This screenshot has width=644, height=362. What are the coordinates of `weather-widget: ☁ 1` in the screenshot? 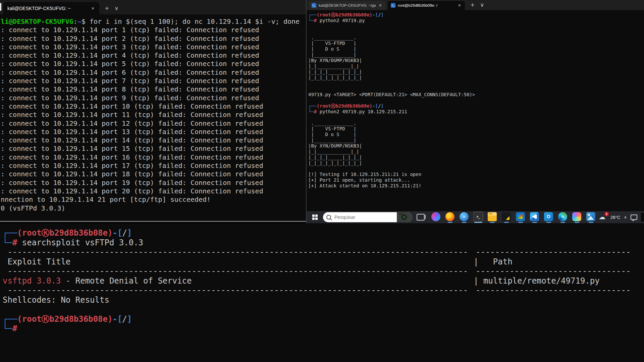 It's located at (603, 217).